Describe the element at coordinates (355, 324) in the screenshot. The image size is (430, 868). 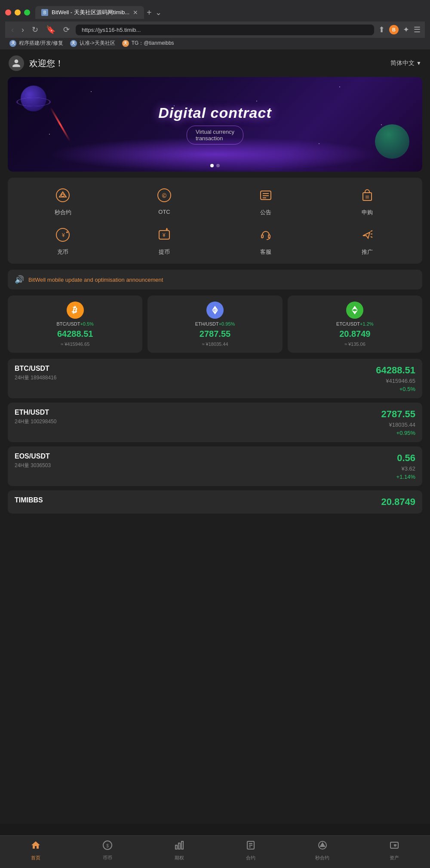
I see `etc-pair: ETC/USDT+1.2%` at that location.